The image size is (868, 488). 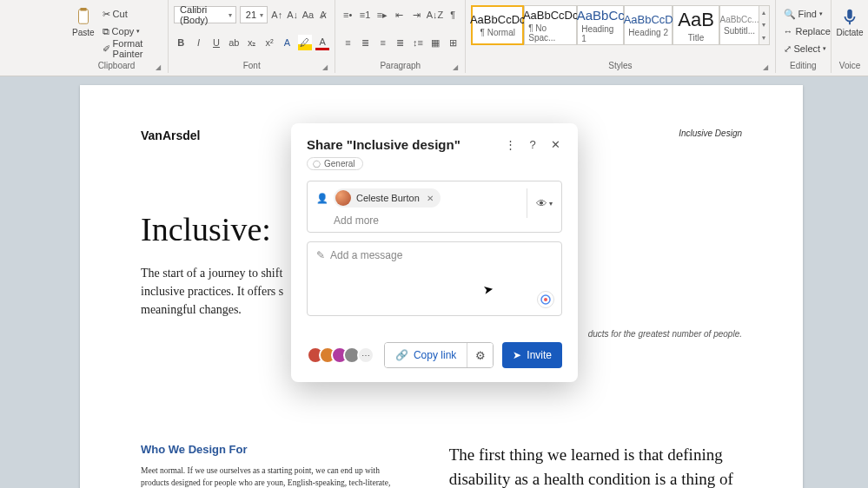 What do you see at coordinates (277, 15) in the screenshot?
I see `grow-font-icon: A↑` at bounding box center [277, 15].